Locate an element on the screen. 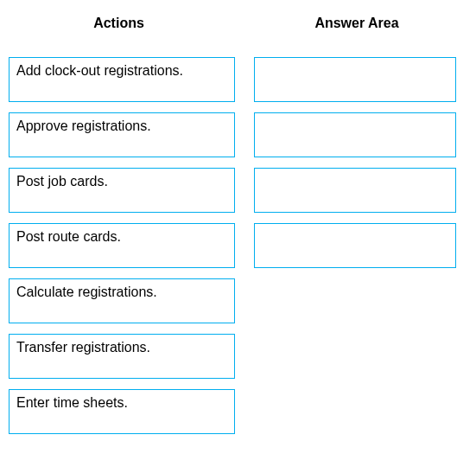 This screenshot has height=473, width=476. action-item-calculate-registrations: Calculate registrations. is located at coordinates (122, 301).